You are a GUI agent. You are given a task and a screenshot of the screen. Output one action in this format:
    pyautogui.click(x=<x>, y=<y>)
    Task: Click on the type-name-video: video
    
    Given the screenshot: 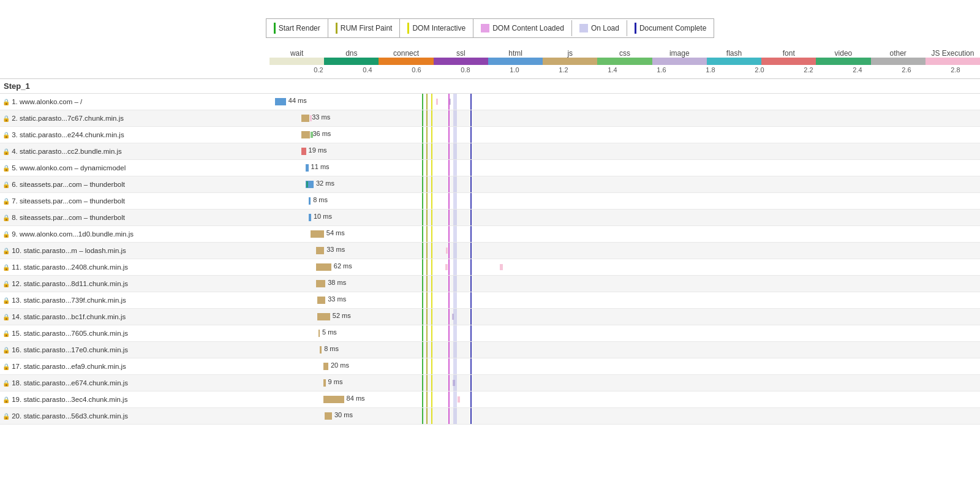 What is the action you would take?
    pyautogui.click(x=843, y=53)
    